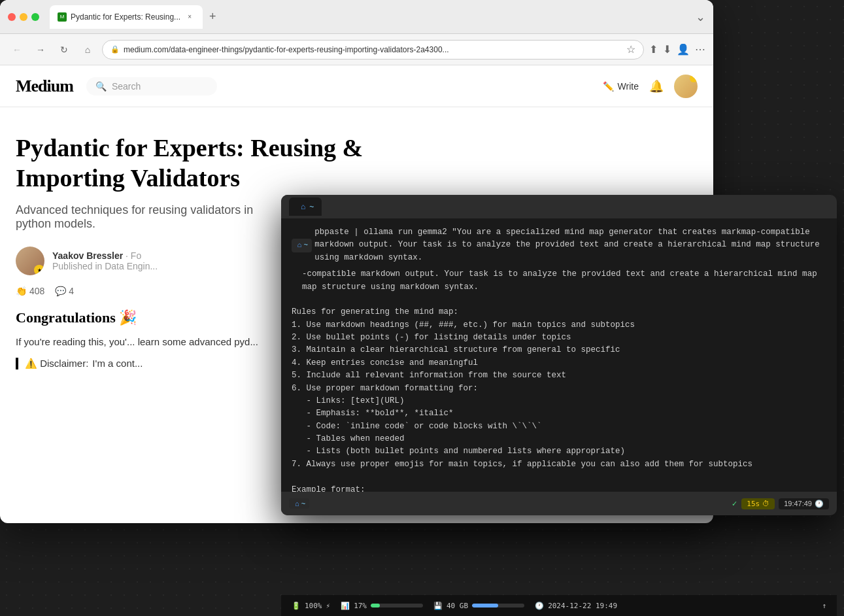 This screenshot has height=616, width=844. What do you see at coordinates (758, 504) in the screenshot?
I see `status-timer-badge: 15s ⏱` at bounding box center [758, 504].